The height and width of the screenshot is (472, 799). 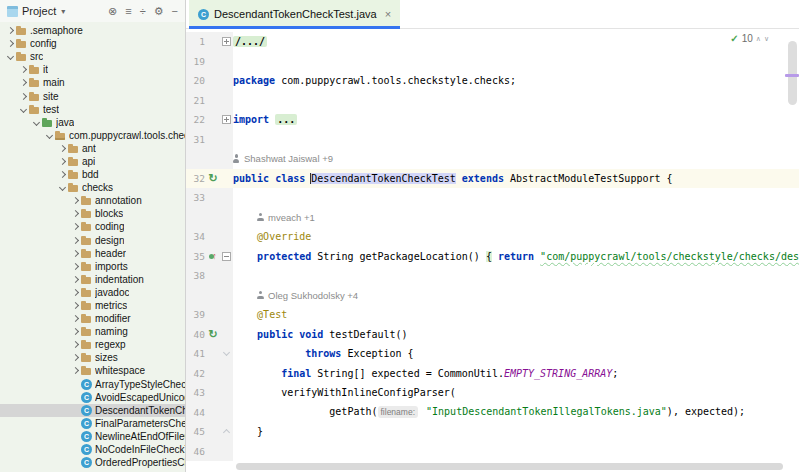 I want to click on gutter: 20, so click(x=210, y=81).